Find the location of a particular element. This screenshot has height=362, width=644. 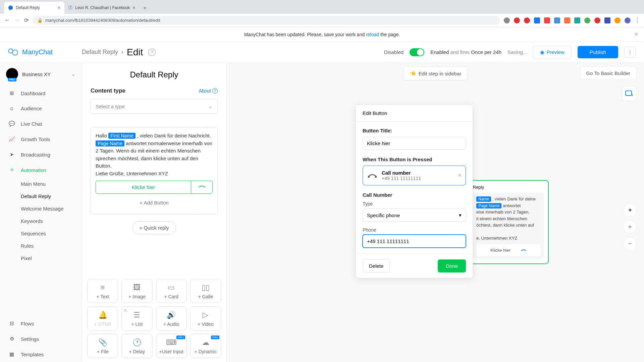

sidebar-item-broadcasting: ➤Broadcasting is located at coordinates (41, 155).